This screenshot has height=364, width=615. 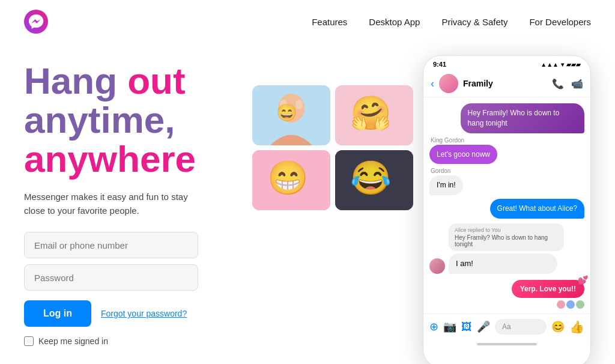 What do you see at coordinates (36, 22) in the screenshot?
I see `messenger-logo-icon` at bounding box center [36, 22].